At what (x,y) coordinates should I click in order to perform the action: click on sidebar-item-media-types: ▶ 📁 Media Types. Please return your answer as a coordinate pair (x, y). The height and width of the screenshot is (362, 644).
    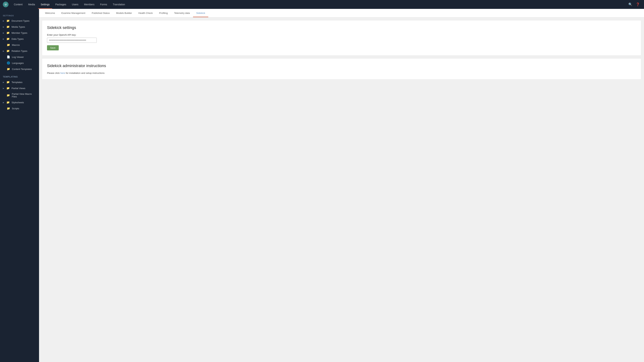
    Looking at the image, I should click on (20, 27).